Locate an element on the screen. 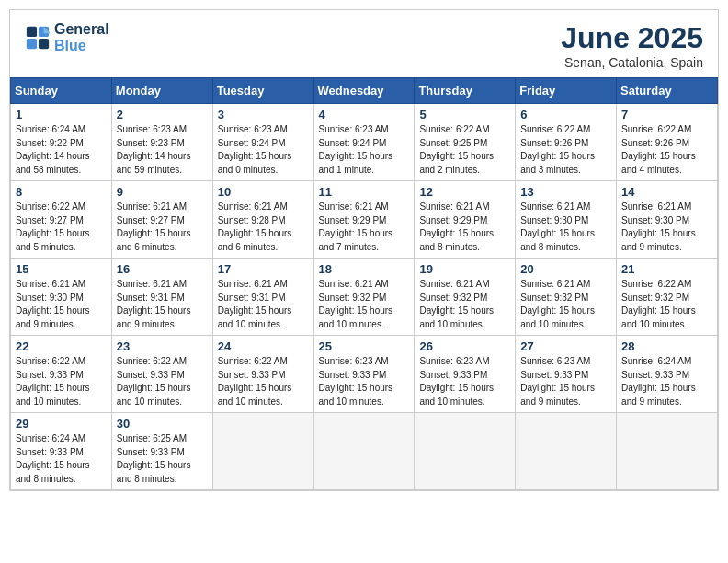  calendar-cell: 5Sunrise: 6:22 AMSunset: 9:25 PMDaylight… is located at coordinates (465, 143).